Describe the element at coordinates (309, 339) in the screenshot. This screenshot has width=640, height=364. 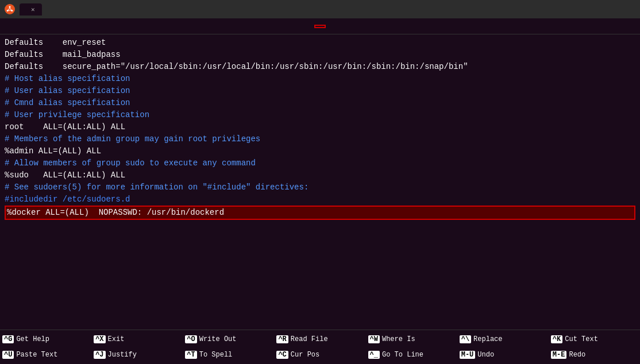
I see `shortcut-label: Read File` at that location.